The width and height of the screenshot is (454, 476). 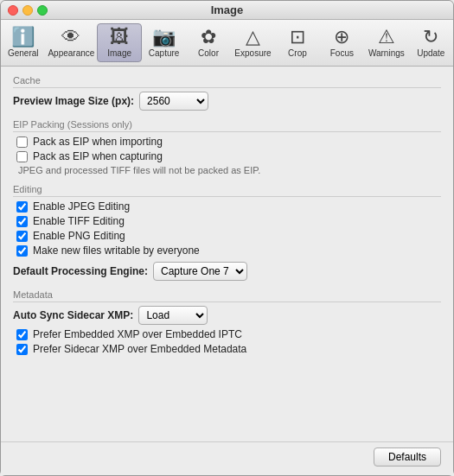 What do you see at coordinates (22, 251) in the screenshot?
I see `make-writable-checkbox` at bounding box center [22, 251].